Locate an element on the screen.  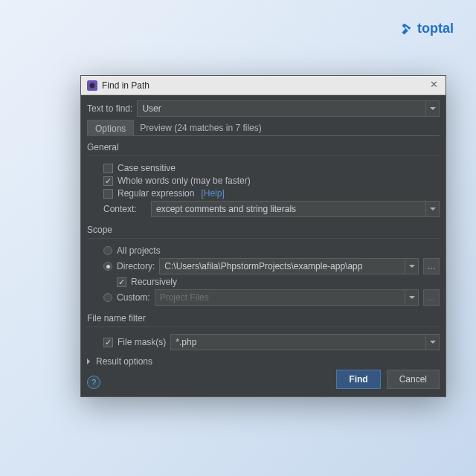
section-file-filter: File name filter is located at coordinates (263, 318).